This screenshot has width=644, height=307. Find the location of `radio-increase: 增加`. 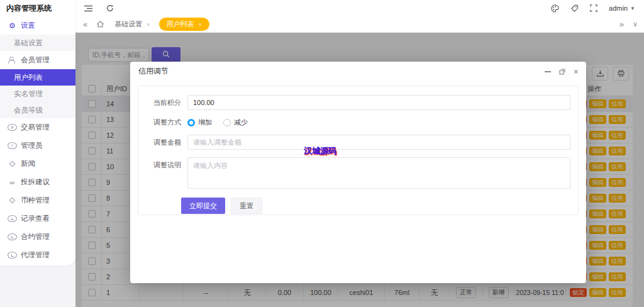

radio-increase: 增加 is located at coordinates (200, 122).